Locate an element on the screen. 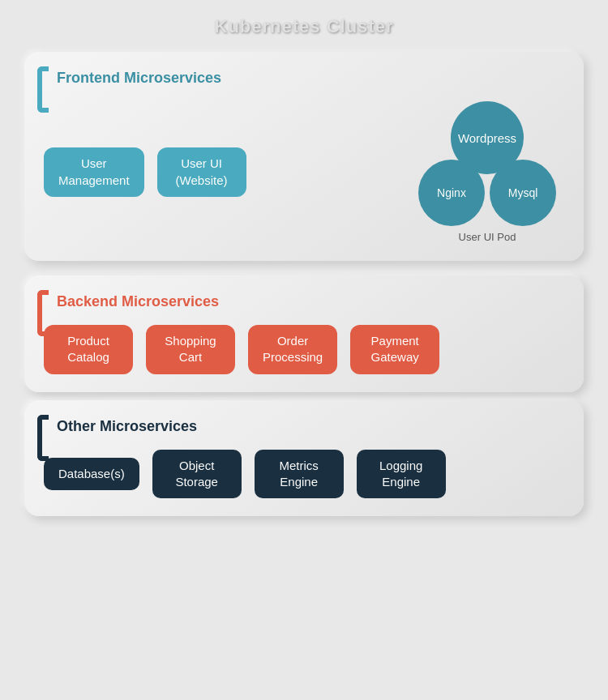 The image size is (608, 700). chip-shopping-cart: Shopping Cart is located at coordinates (191, 350).